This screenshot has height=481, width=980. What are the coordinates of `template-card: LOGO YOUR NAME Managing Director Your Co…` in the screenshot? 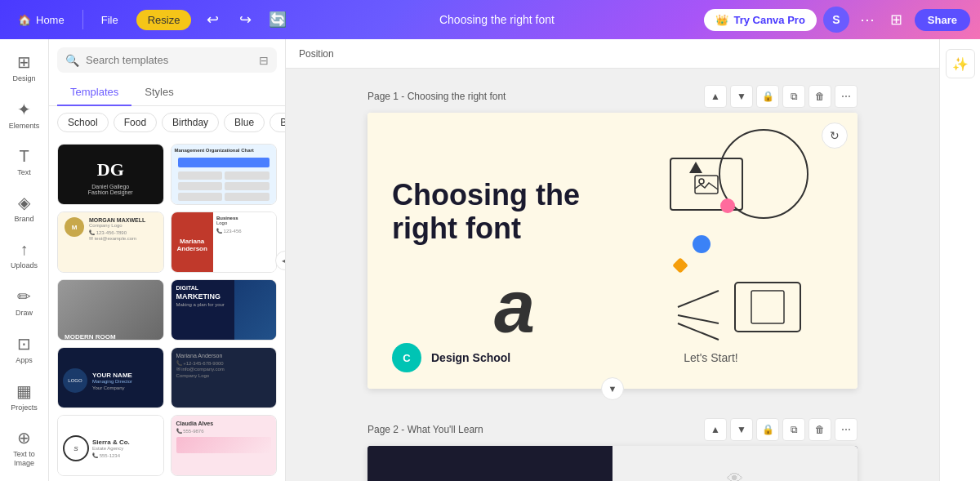 It's located at (111, 377).